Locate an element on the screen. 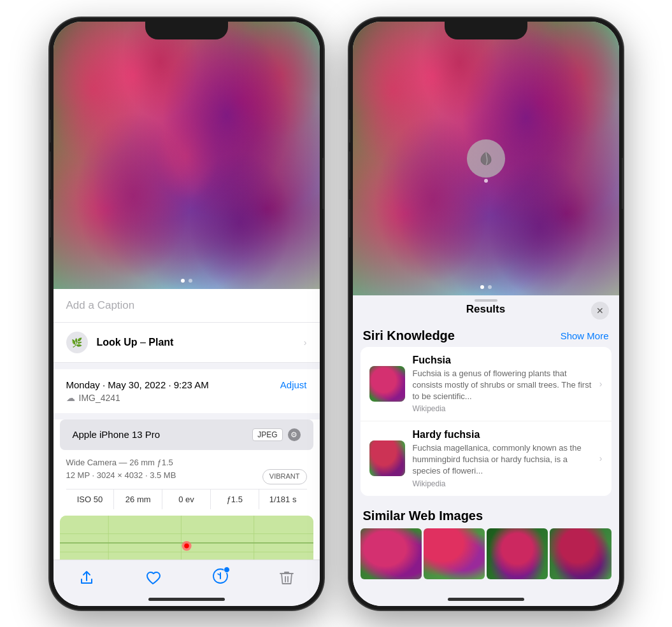  hardy-info: Hardy fuchsia Fuchsia magellanica, commo… is located at coordinates (502, 458).